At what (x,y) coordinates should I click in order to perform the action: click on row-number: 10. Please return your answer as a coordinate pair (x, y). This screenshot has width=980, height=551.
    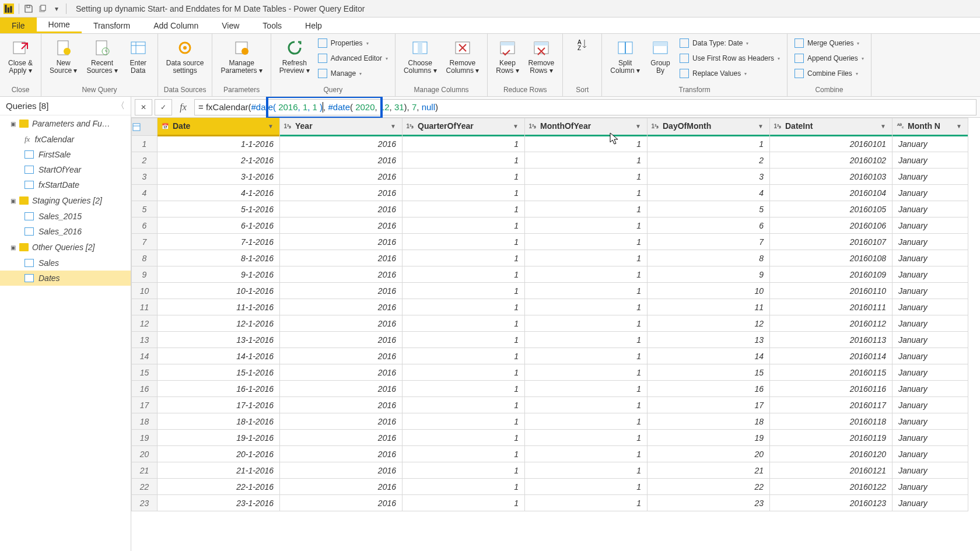
    Looking at the image, I should click on (145, 291).